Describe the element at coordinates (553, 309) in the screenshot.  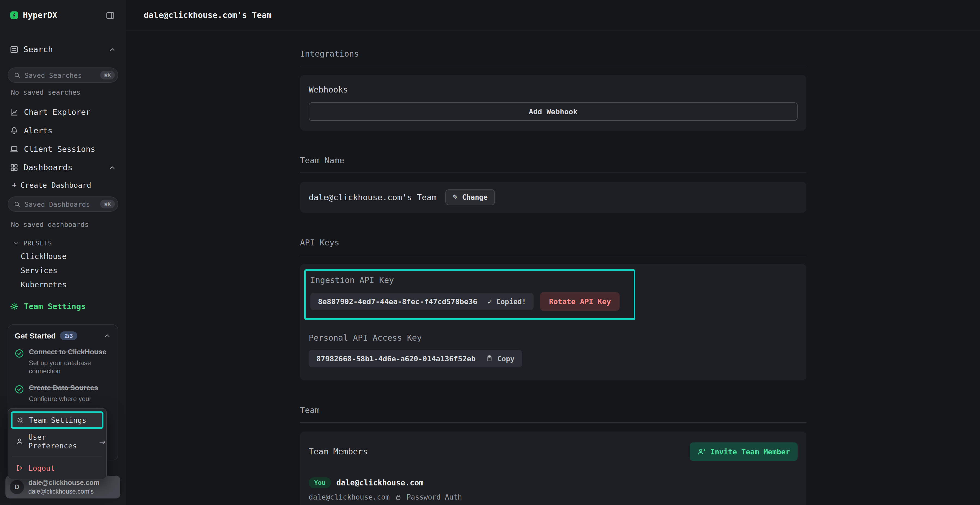
I see `section-api-keys: API Keys Ingestion API Key 8e887902-4ed7…` at that location.